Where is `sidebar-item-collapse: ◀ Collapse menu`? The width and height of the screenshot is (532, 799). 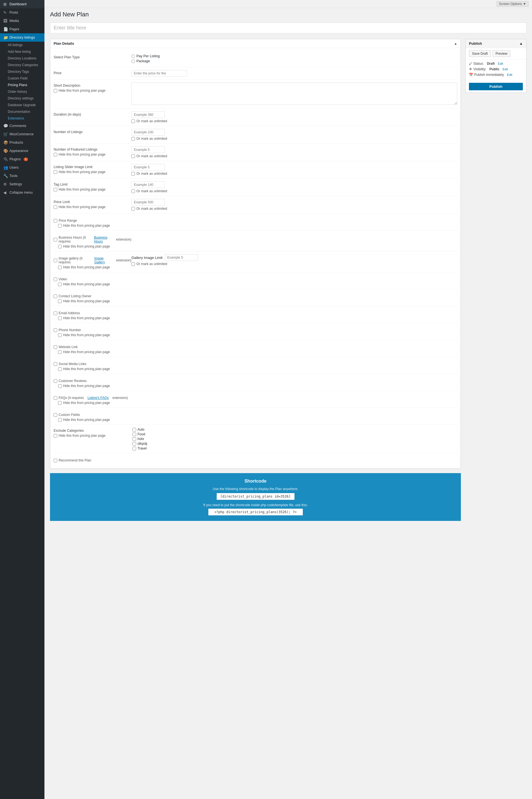 sidebar-item-collapse: ◀ Collapse menu is located at coordinates (22, 193).